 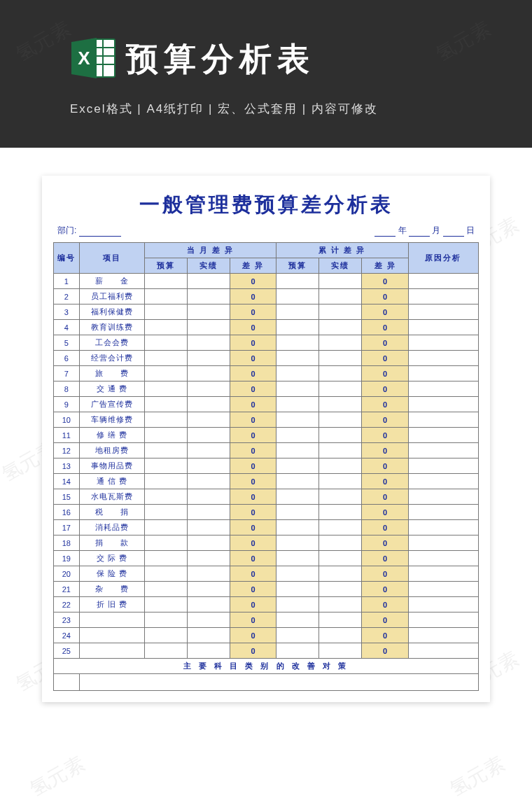 I want to click on table-row: 15水电瓦斯费00, so click(x=266, y=497).